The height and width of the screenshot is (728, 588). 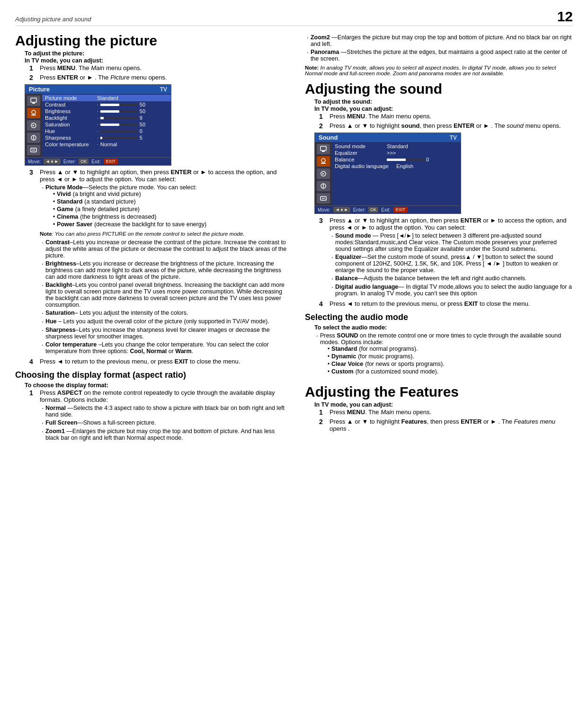 What do you see at coordinates (166, 411) in the screenshot?
I see `aspect-normal: · Normal —Selects the 4:3 aspect ratio t…` at bounding box center [166, 411].